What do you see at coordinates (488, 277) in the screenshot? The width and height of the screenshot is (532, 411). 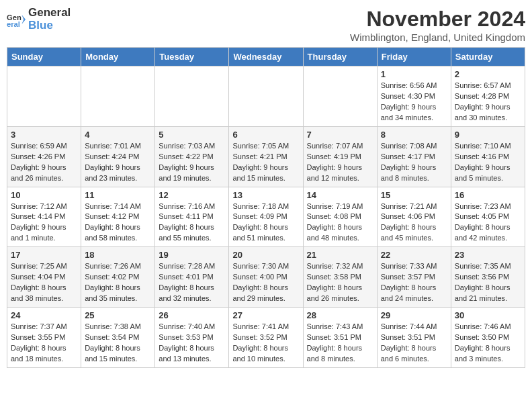 I see `calendar-cell: 23Sunrise: 7:35 AM Sunset: 3:56 PM Dayli…` at bounding box center [488, 277].